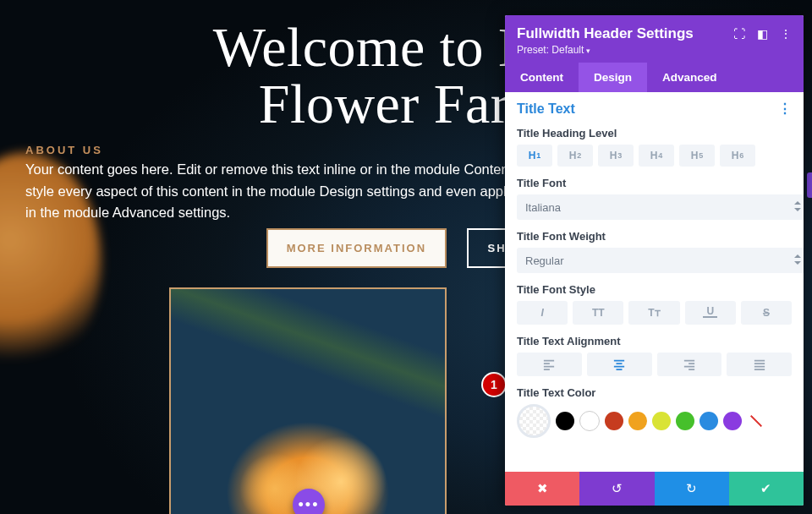 The width and height of the screenshot is (812, 514). I want to click on align-right, so click(690, 364).